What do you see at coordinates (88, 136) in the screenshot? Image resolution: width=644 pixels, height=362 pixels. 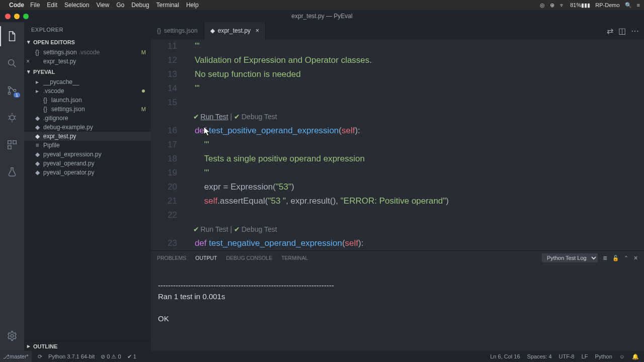 I see `file-tree-item: ◆expr_test.py` at bounding box center [88, 136].